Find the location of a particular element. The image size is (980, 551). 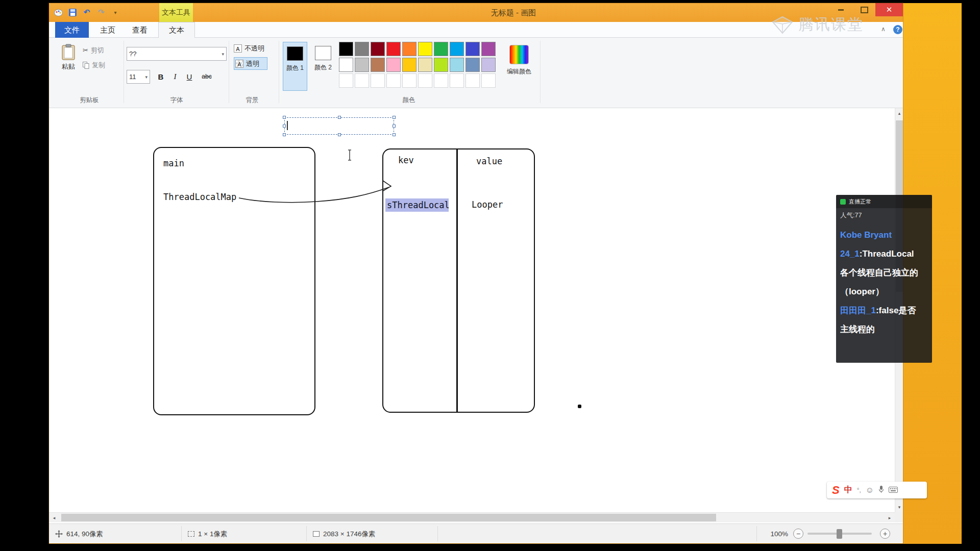

ime-punctuation-icon: °, is located at coordinates (859, 490).